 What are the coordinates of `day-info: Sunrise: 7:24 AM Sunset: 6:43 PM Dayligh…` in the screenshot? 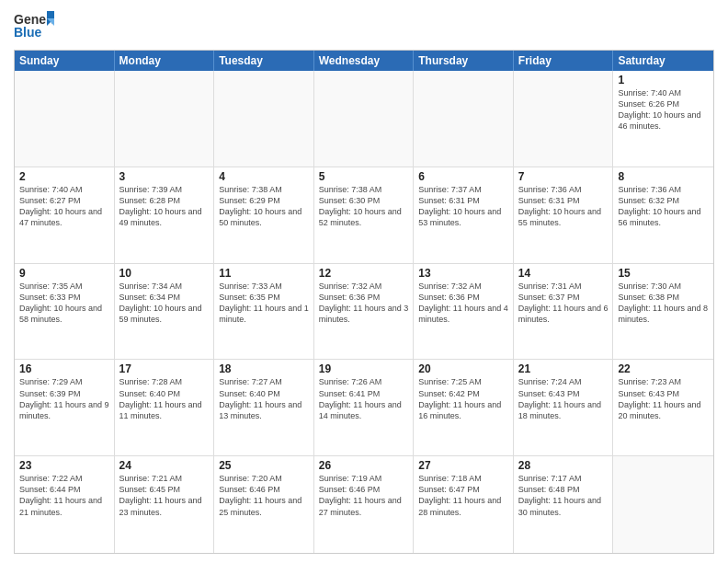 It's located at (563, 399).